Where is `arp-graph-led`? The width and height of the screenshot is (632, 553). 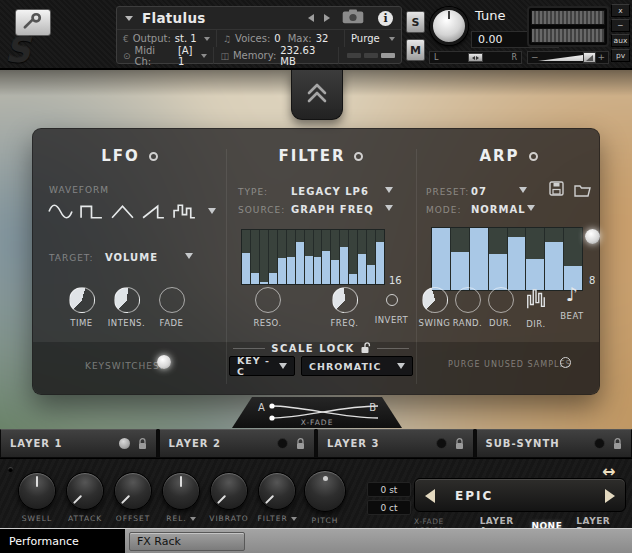
arp-graph-led is located at coordinates (592, 236).